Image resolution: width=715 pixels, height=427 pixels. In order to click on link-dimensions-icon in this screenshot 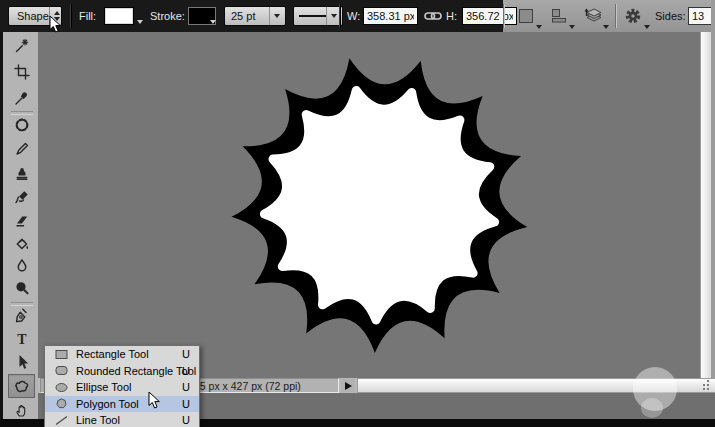, I will do `click(433, 16)`.